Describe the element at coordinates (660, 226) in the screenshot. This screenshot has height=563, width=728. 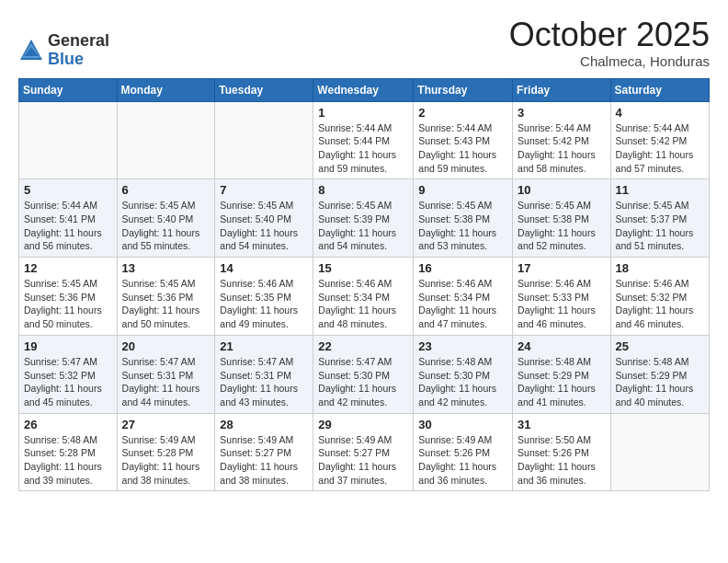
I see `day-info: Sunrise: 5:45 AM Sunset: 5:37 PM Dayligh…` at that location.